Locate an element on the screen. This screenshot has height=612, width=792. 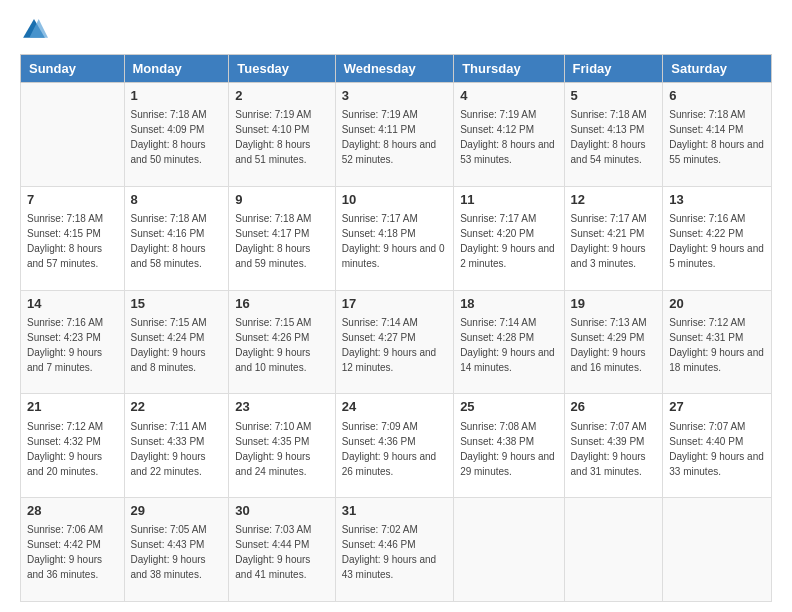
day-cell: 11Sunrise: 7:17 AMSunset: 4:20 PMDayligh… is located at coordinates (509, 238).